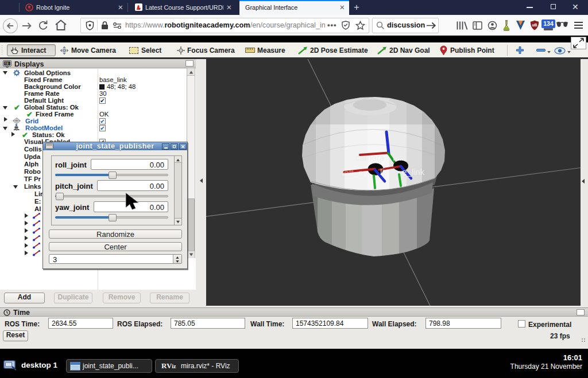 Image resolution: width=588 pixels, height=378 pixels. I want to click on svg-text: e_link, so click(413, 172).